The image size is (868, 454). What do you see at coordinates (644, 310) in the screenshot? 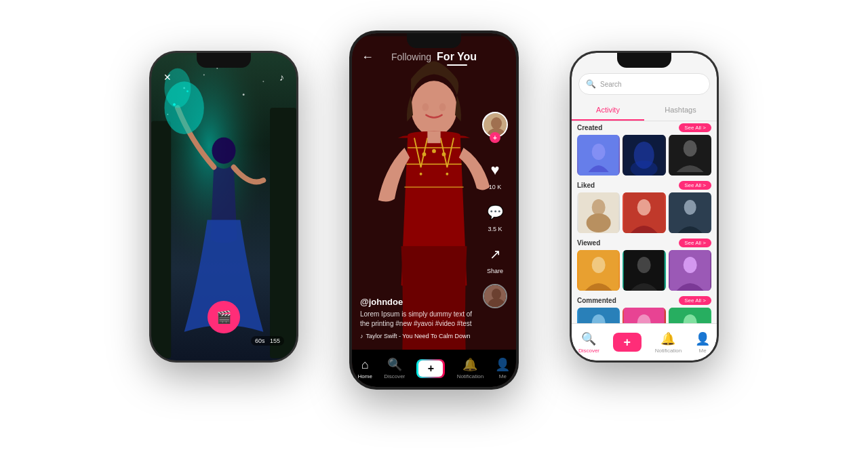
I see `section-commented: Commented See All >` at bounding box center [644, 310].